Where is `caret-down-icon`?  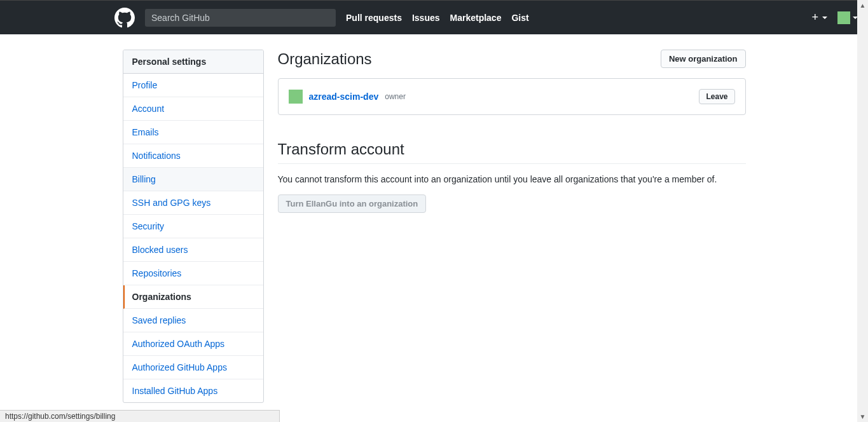
caret-down-icon is located at coordinates (825, 18).